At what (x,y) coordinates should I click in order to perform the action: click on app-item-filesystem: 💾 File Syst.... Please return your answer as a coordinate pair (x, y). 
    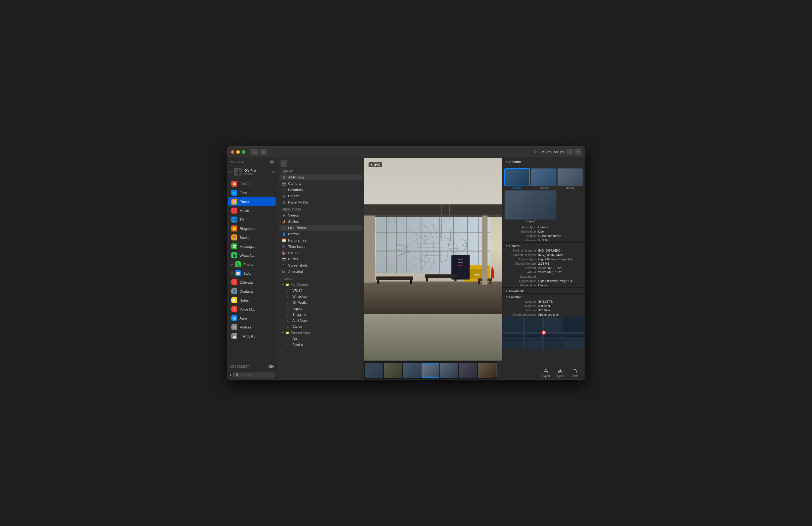
    Looking at the image, I should click on (252, 336).